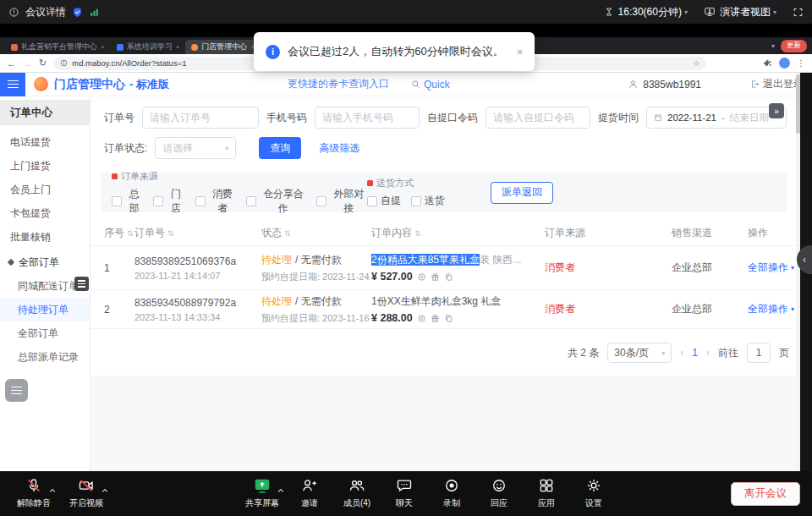 This screenshot has height=516, width=812. Describe the element at coordinates (262, 492) in the screenshot. I see `share-screen-button: 共享屏幕` at that location.